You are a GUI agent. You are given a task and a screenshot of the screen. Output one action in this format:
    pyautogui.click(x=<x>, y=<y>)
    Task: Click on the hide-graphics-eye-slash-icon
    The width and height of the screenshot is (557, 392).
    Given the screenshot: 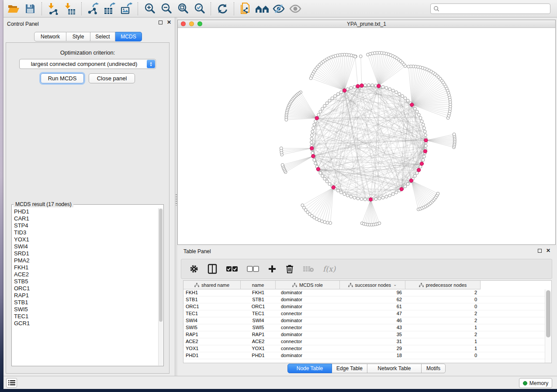 What is the action you would take?
    pyautogui.click(x=279, y=9)
    